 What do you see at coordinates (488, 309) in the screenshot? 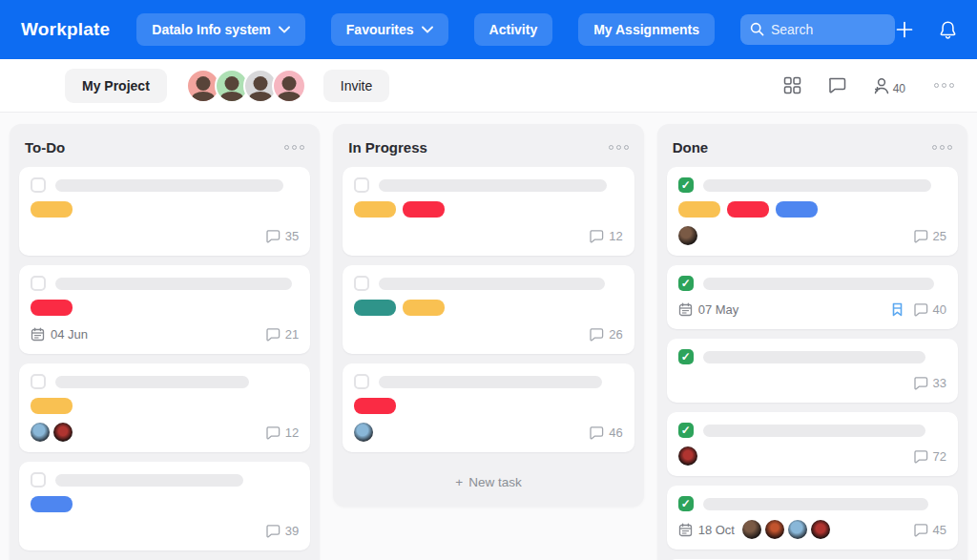
I see `task-card: 26` at bounding box center [488, 309].